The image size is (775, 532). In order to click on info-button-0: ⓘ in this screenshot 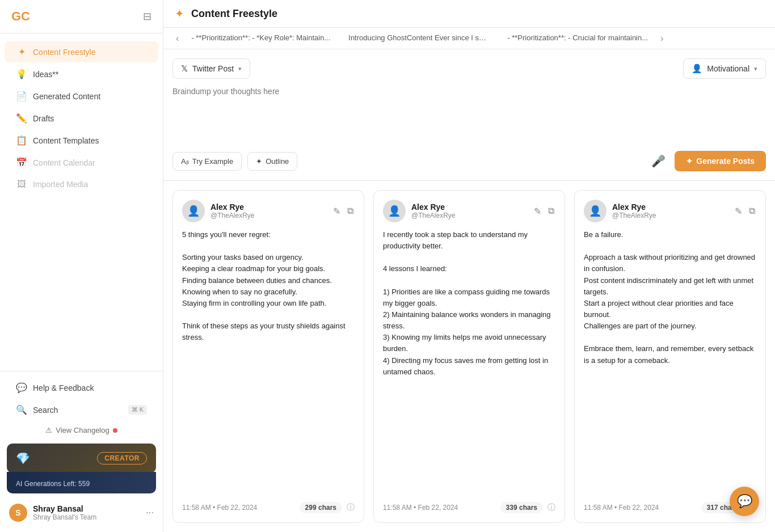, I will do `click(351, 508)`.